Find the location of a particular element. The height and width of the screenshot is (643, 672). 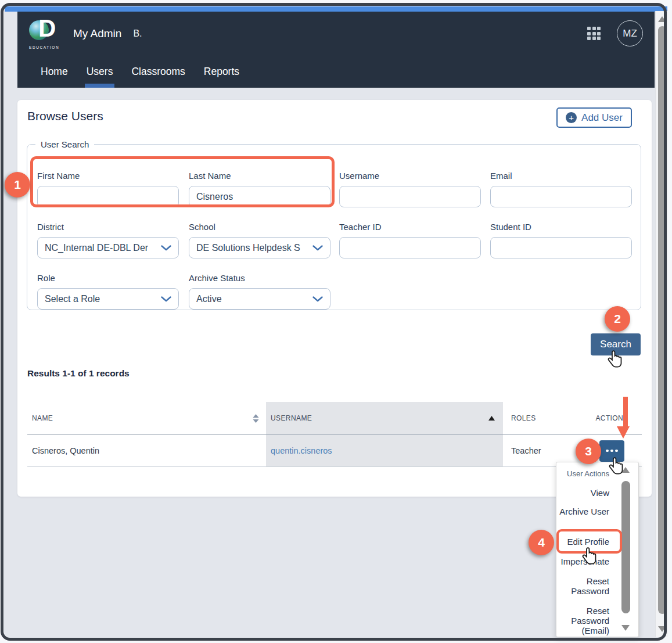

results-summary: Results 1-1 of 1 records is located at coordinates (78, 373).